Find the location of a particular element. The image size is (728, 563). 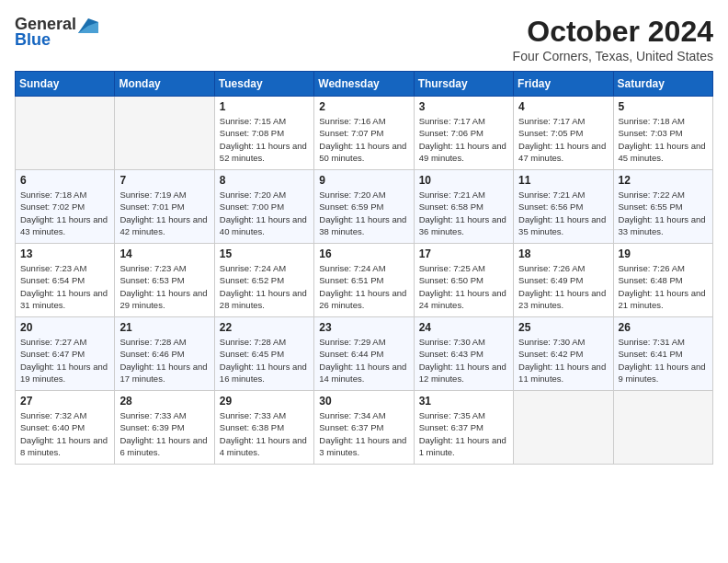

day-number: 11 is located at coordinates (563, 180).